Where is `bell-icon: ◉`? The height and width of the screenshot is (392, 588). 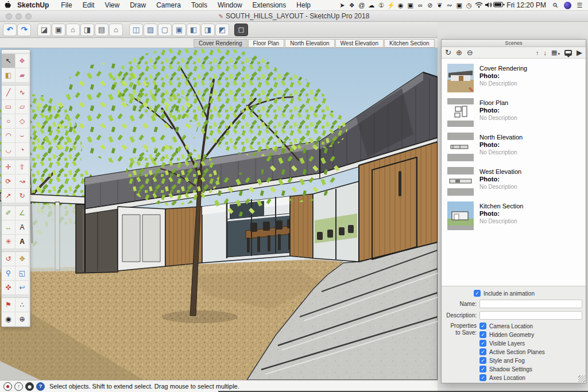
bell-icon: ◉ is located at coordinates (401, 6).